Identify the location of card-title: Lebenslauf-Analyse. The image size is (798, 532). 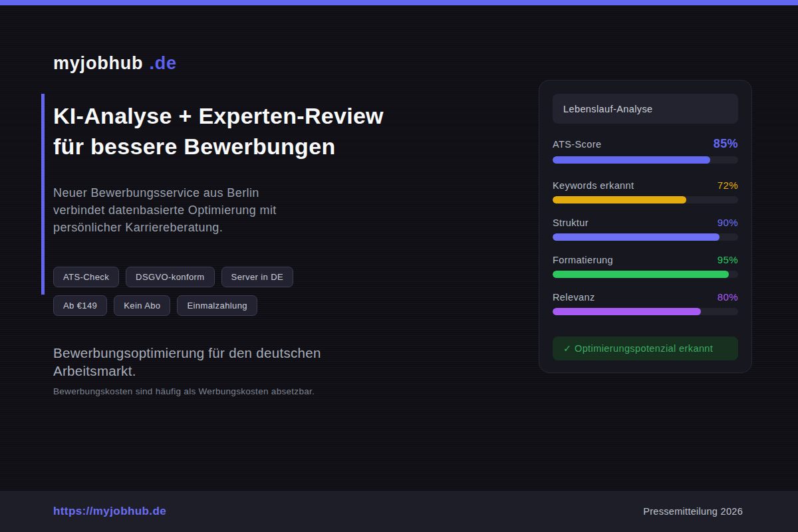
(645, 109).